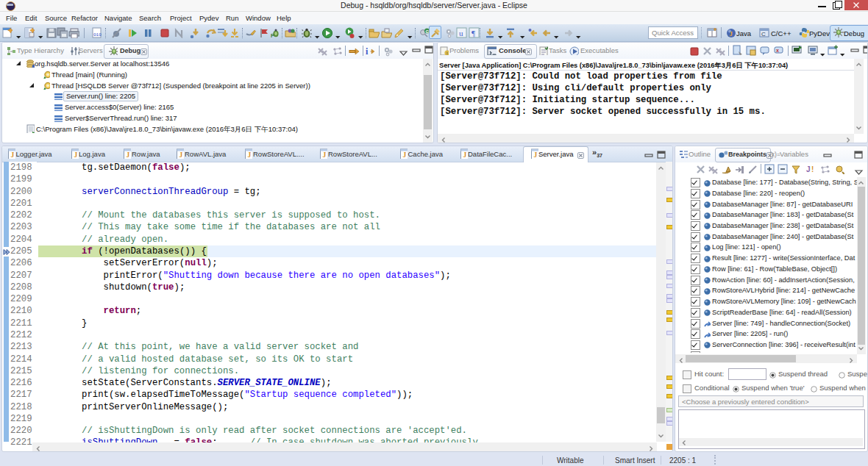 The width and height of the screenshot is (868, 466). I want to click on svg-text: x, so click(778, 50).